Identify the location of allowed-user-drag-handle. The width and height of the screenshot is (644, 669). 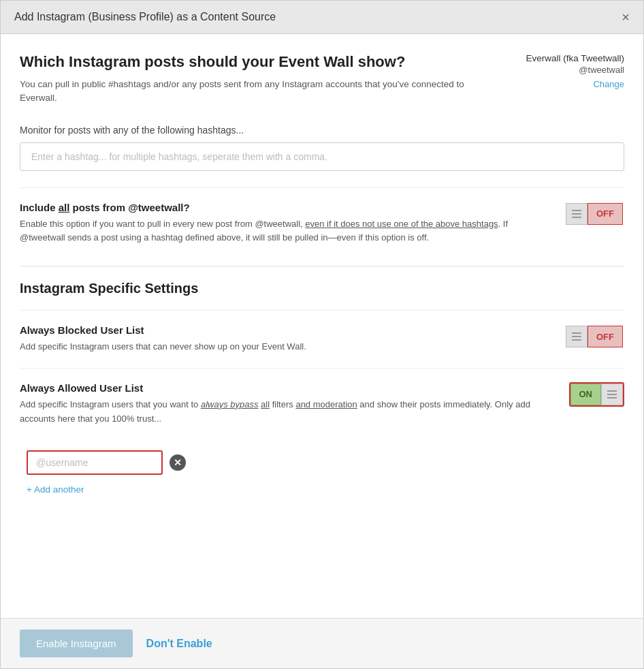
(612, 394).